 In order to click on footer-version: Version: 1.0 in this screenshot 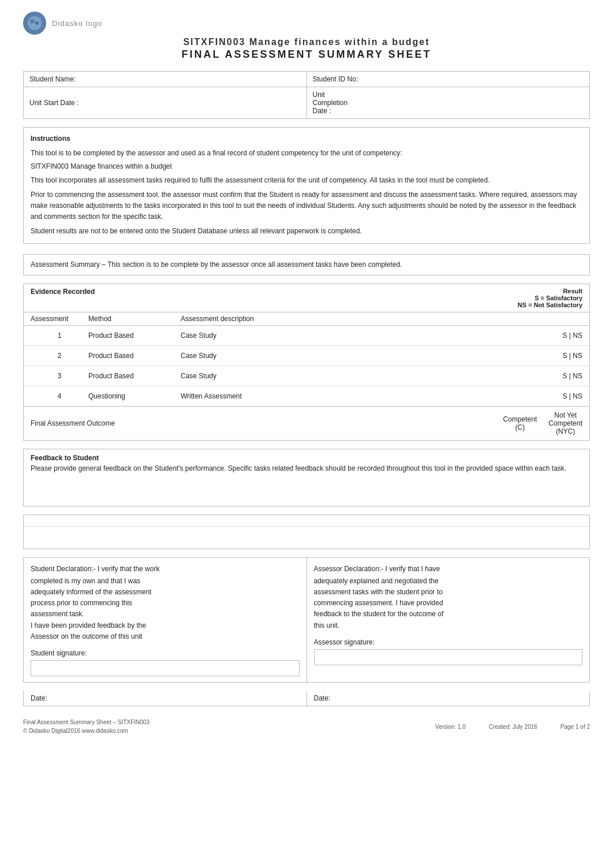, I will do `click(450, 727)`.